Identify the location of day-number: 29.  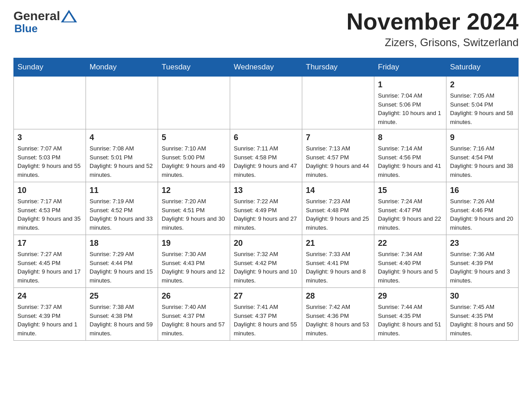
(410, 296).